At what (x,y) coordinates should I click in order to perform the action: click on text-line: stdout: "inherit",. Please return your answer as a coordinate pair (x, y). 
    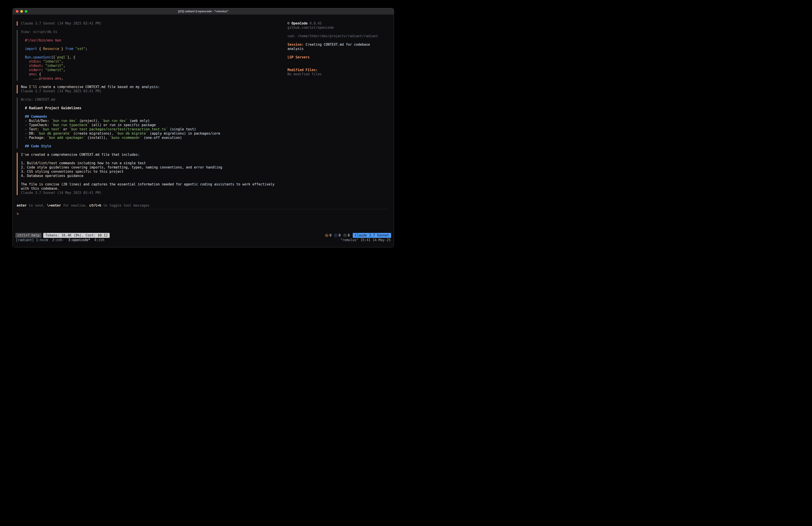
    Looking at the image, I should click on (150, 66).